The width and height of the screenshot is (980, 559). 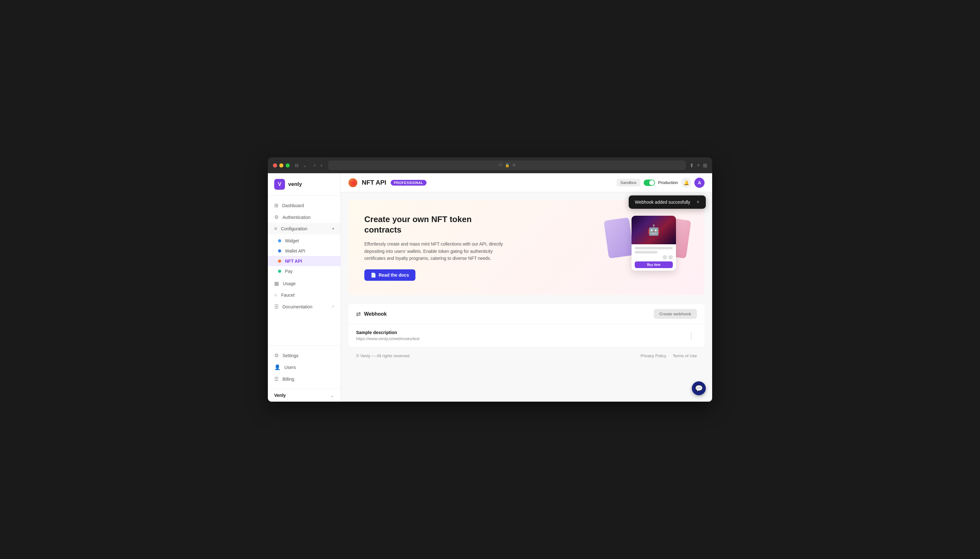 What do you see at coordinates (304, 367) in the screenshot?
I see `sidebar-item-users: 👤 Users` at bounding box center [304, 367].